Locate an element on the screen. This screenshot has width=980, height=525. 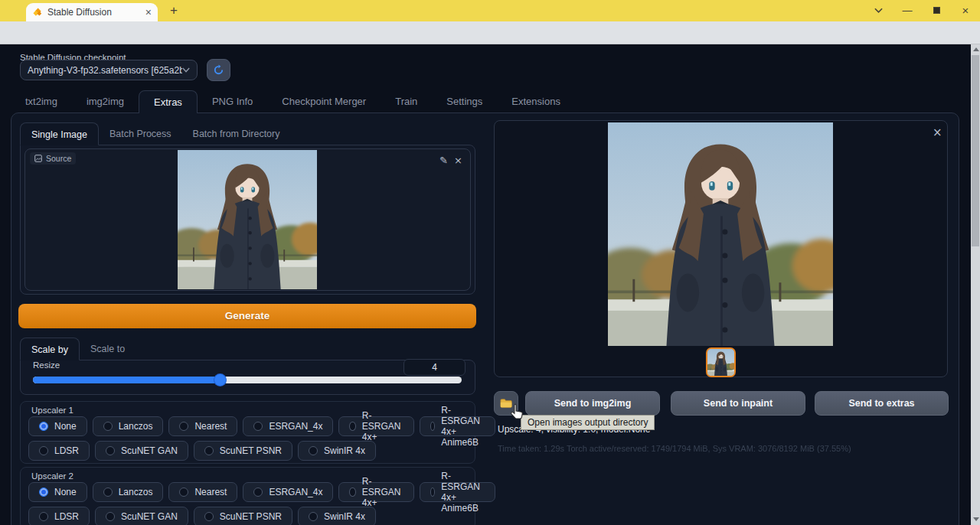
source-label: Source is located at coordinates (58, 158).